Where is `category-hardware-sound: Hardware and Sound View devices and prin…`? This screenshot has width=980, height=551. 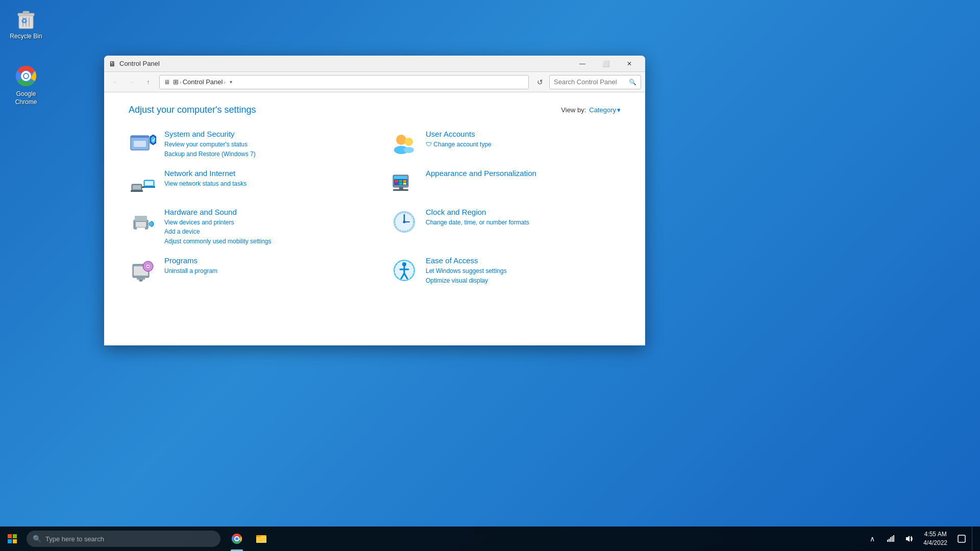 category-hardware-sound: Hardware and Sound View devices and prin… is located at coordinates (244, 227).